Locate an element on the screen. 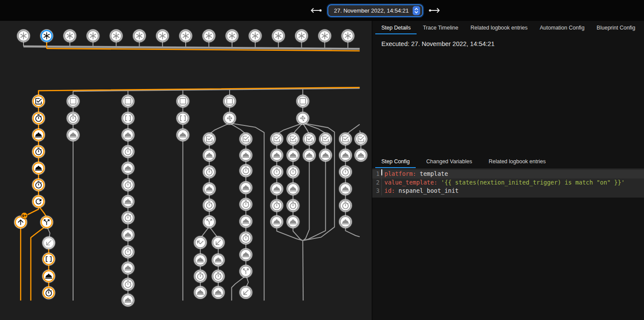 Image resolution: width=644 pixels, height=320 pixels. tab-step-config: Step Config is located at coordinates (396, 162).